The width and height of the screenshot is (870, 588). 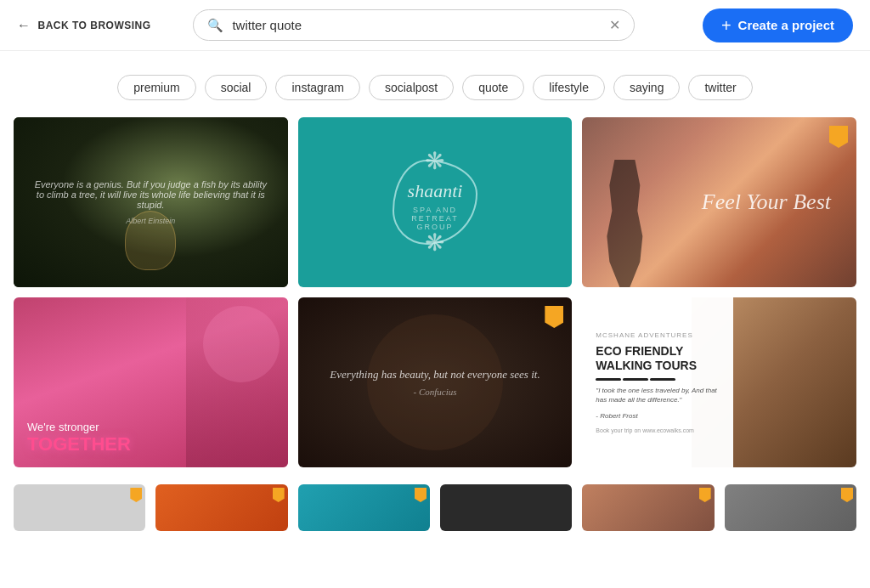 I want to click on tag-twitter: twitter, so click(x=720, y=88).